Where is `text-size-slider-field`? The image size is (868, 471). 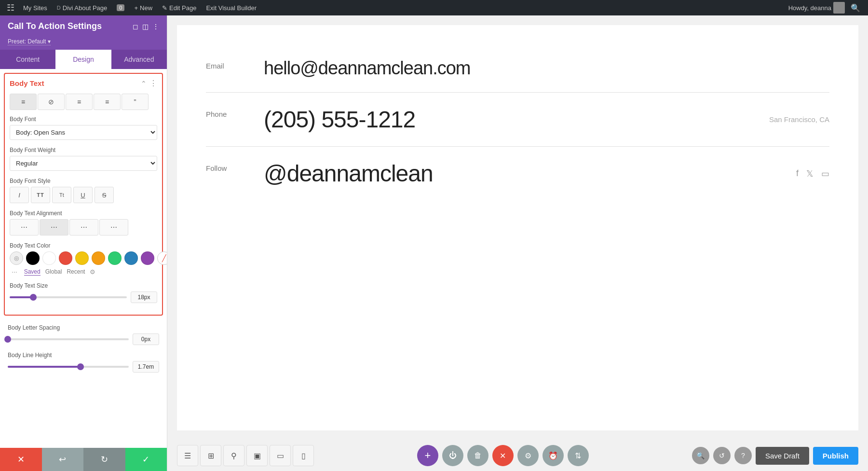
text-size-slider-field is located at coordinates (83, 297).